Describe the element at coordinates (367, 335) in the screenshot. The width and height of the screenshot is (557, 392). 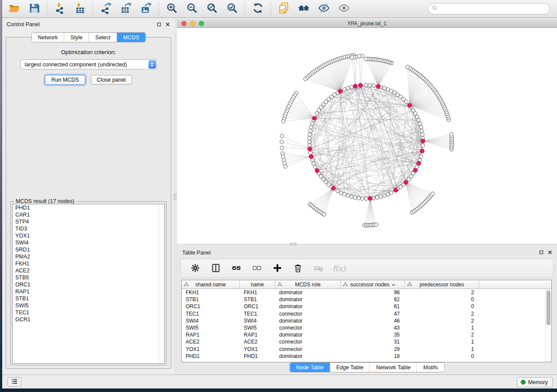
I see `table-row: RAP1RAP1dominator352` at that location.